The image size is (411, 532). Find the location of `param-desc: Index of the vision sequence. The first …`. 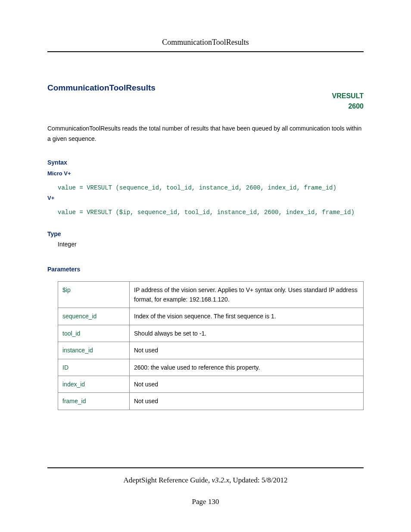

param-desc: Index of the vision sequence. The first … is located at coordinates (246, 316).